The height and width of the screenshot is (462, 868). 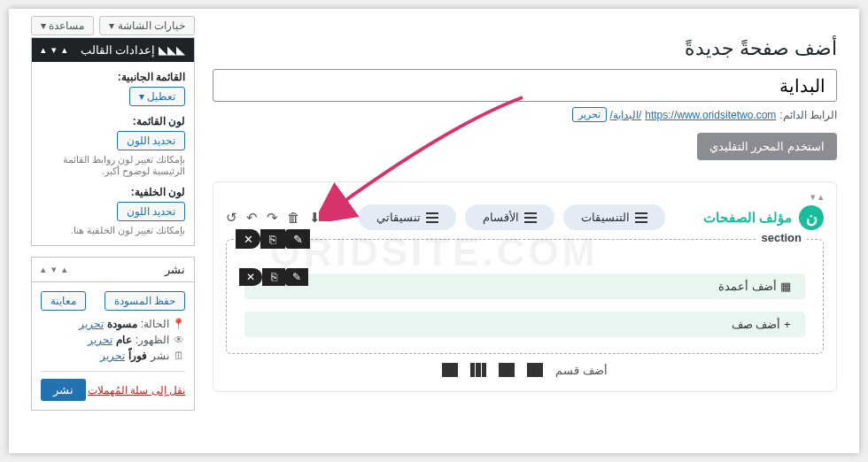 I want to click on page-title-input, so click(x=524, y=85).